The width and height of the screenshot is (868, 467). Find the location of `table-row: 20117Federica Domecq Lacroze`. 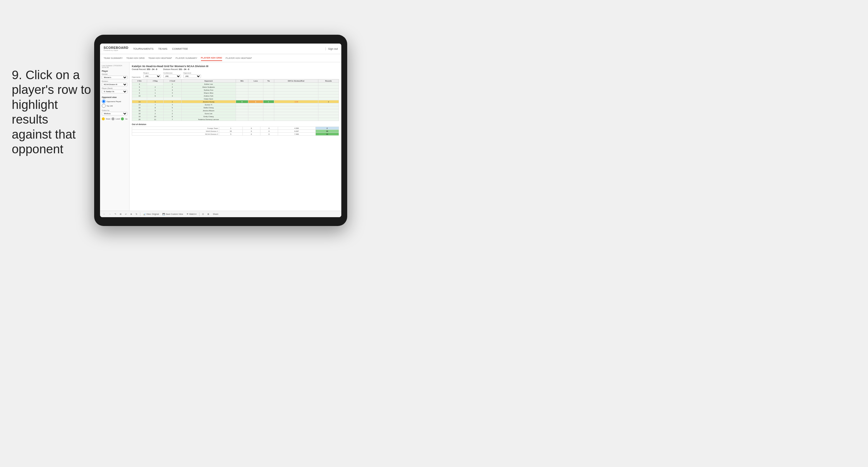

table-row: 20117Federica Domecq Lacroze is located at coordinates (236, 119).